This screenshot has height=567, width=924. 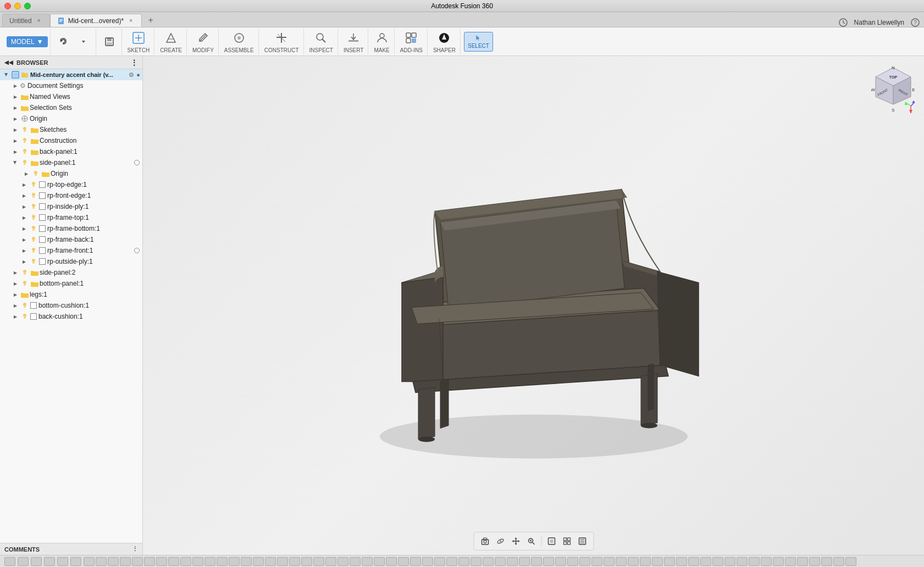 I want to click on zoom-button, so click(x=531, y=541).